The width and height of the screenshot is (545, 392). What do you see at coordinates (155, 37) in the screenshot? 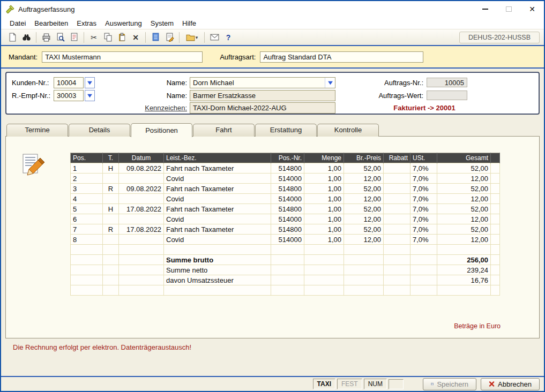
I see `document-blue-icon` at bounding box center [155, 37].